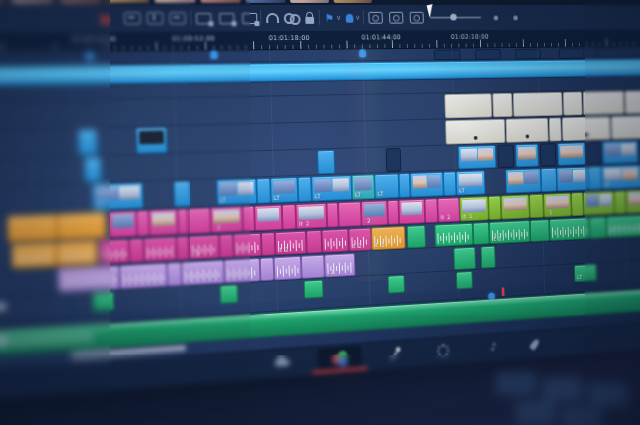 This screenshot has height=425, width=640. What do you see at coordinates (558, 206) in the screenshot?
I see `clip: _1` at bounding box center [558, 206].